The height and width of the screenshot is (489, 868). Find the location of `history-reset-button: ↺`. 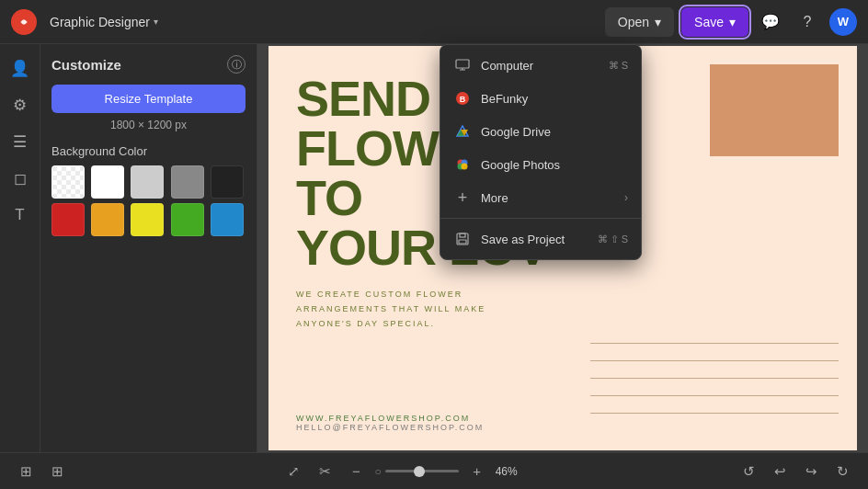

history-reset-button: ↺ is located at coordinates (748, 472).